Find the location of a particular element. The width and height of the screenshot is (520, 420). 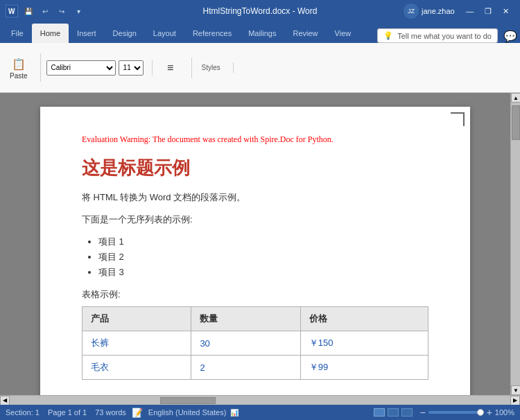

document-heading: 这是标题示例 is located at coordinates (255, 168).